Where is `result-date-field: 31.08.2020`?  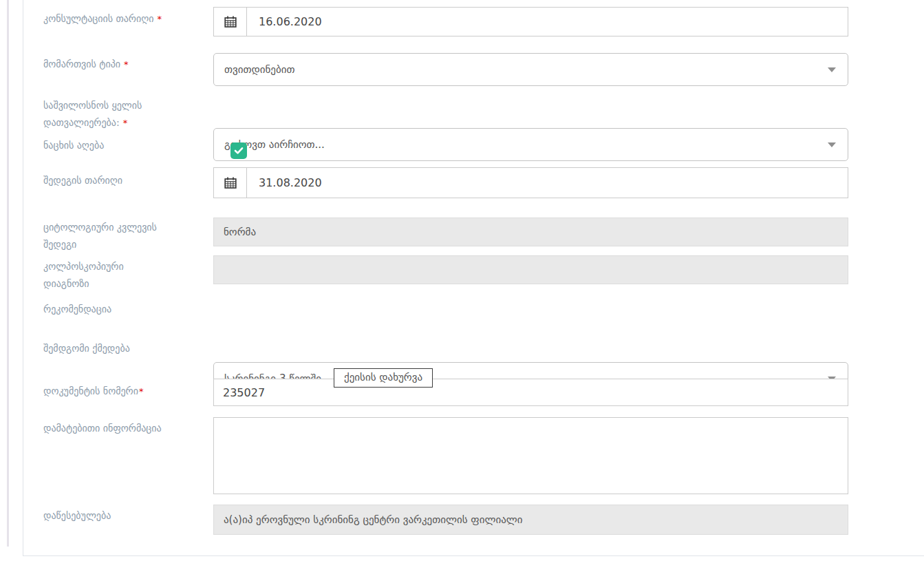 result-date-field: 31.08.2020 is located at coordinates (531, 183).